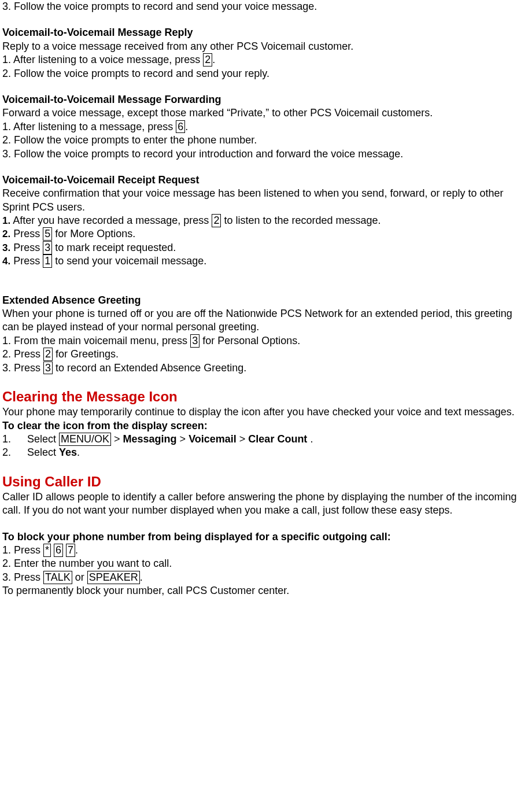 Image resolution: width=532 pixels, height=786 pixels. I want to click on text: 1. After listening to a voice message, p…, so click(103, 60).